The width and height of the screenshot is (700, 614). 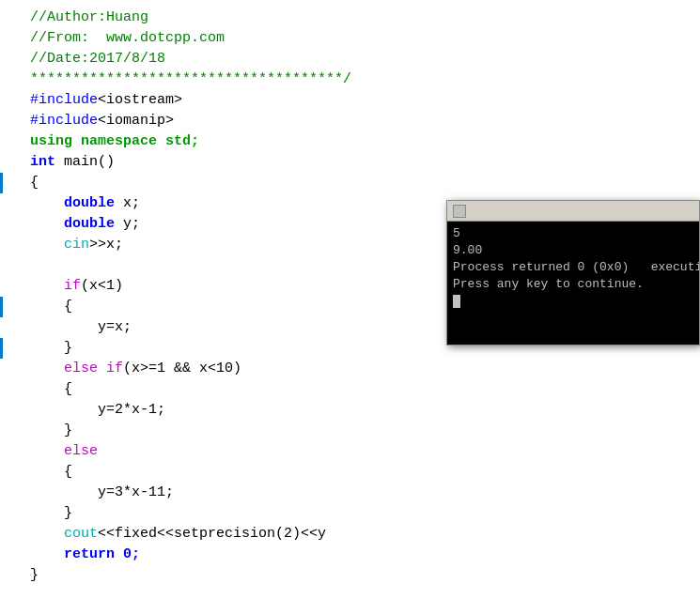 What do you see at coordinates (128, 223) in the screenshot?
I see `code-token: y;` at bounding box center [128, 223].